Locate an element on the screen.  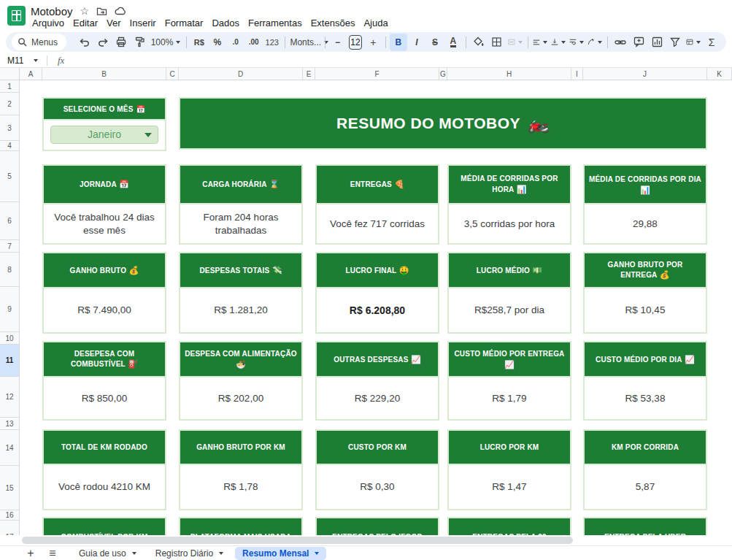
card-value: R$258,7 por dia is located at coordinates (509, 310).